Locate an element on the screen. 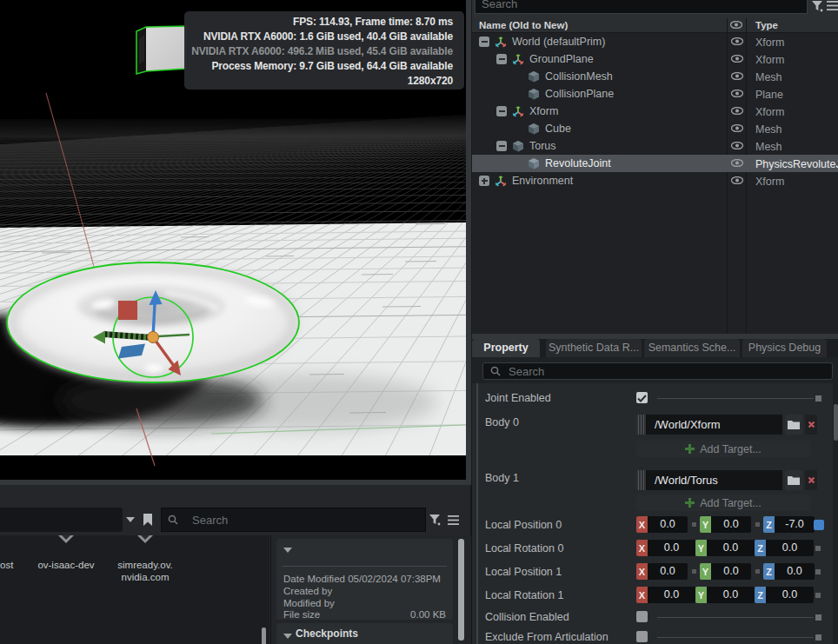 Image resolution: width=838 pixels, height=644 pixels. bookmark-button is located at coordinates (148, 520).